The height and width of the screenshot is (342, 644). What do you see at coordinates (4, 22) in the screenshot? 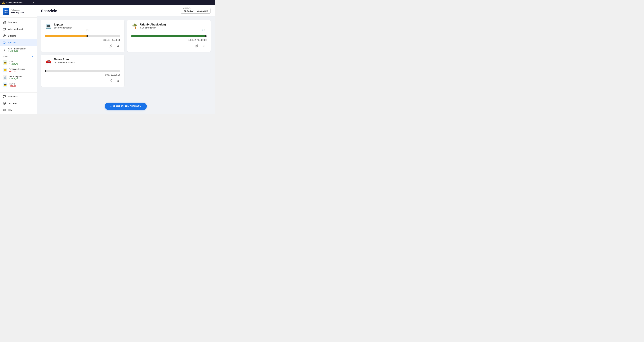
I see `grid-icon` at bounding box center [4, 22].